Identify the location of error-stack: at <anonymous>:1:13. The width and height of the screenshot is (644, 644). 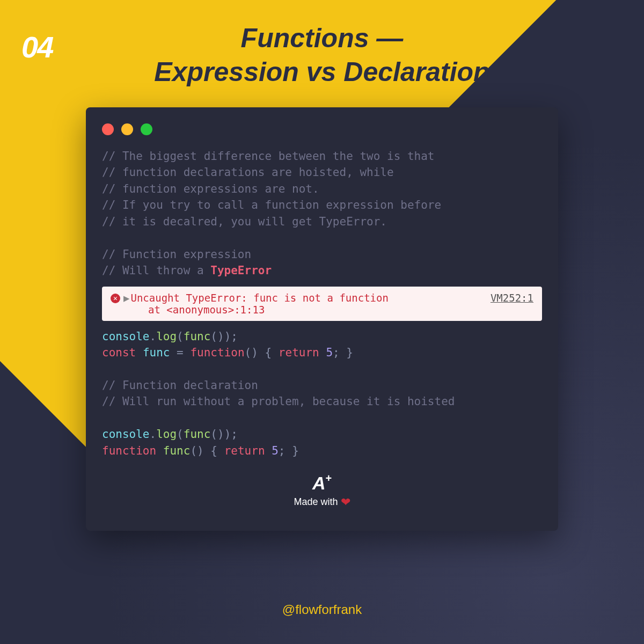
(322, 310).